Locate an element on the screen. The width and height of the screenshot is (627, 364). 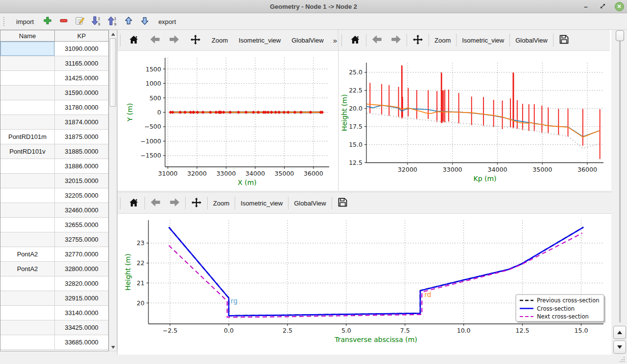
table-row: 32015.0000 is located at coordinates (54, 181).